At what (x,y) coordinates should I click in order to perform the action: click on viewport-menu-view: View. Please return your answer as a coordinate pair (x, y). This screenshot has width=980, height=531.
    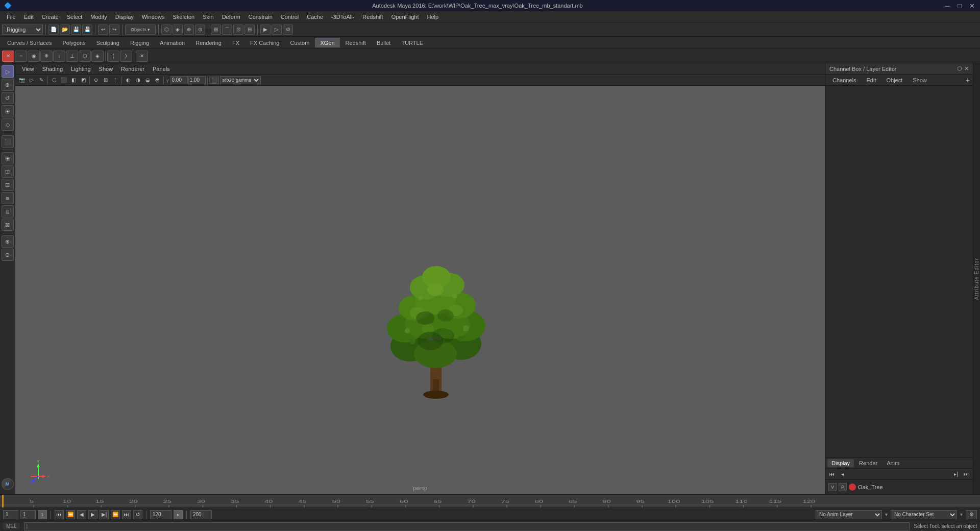
    Looking at the image, I should click on (28, 69).